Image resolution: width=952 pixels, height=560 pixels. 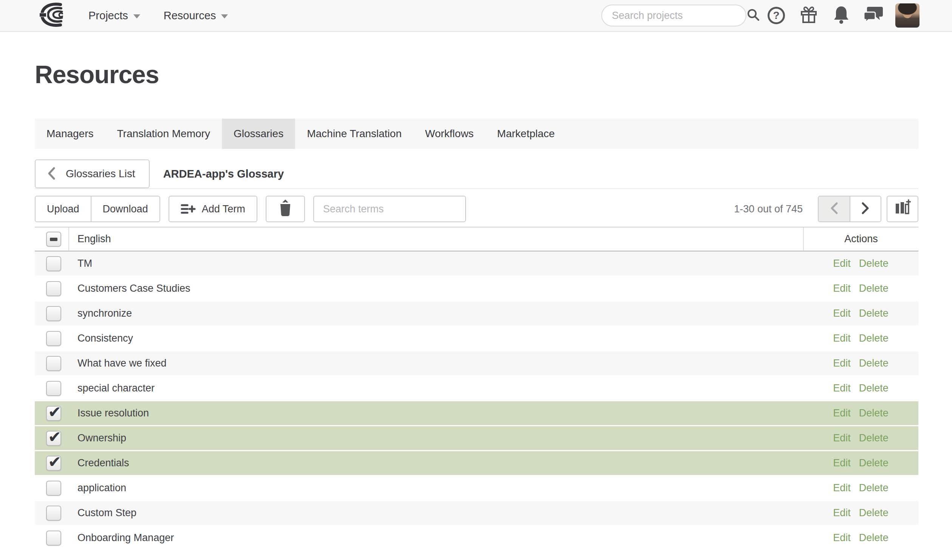 What do you see at coordinates (679, 16) in the screenshot?
I see `search-projects-input` at bounding box center [679, 16].